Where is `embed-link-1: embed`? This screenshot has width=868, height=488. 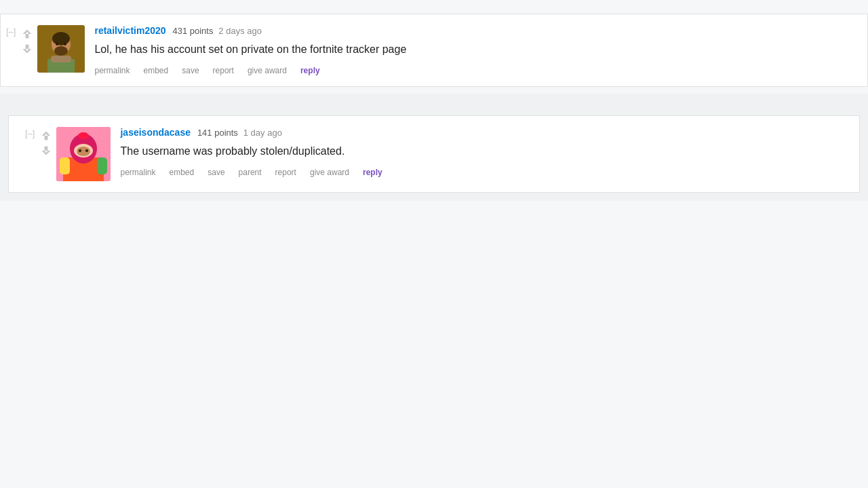 embed-link-1: embed is located at coordinates (156, 71).